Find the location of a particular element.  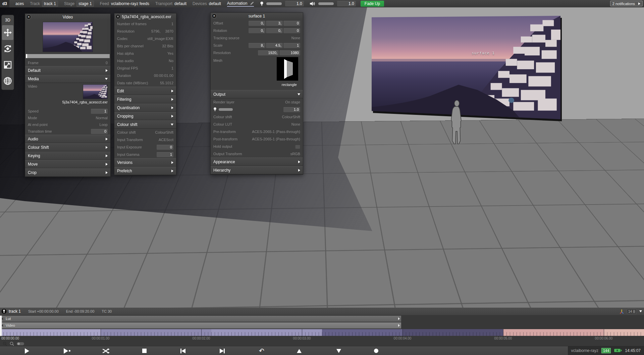

transition-field: 0 is located at coordinates (99, 132).